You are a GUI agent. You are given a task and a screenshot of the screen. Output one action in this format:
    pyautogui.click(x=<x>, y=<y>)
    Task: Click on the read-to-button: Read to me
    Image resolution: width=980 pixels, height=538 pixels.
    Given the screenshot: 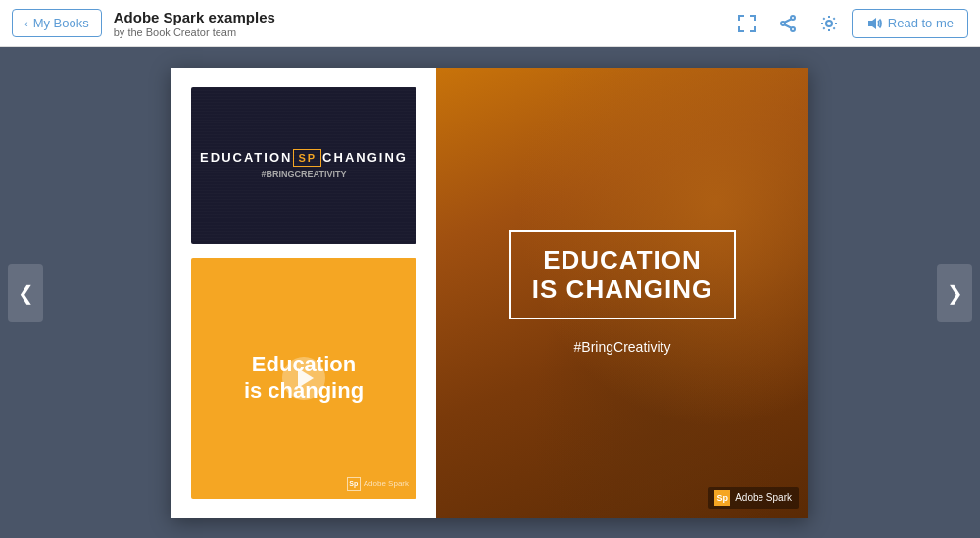 What is the action you would take?
    pyautogui.click(x=909, y=24)
    